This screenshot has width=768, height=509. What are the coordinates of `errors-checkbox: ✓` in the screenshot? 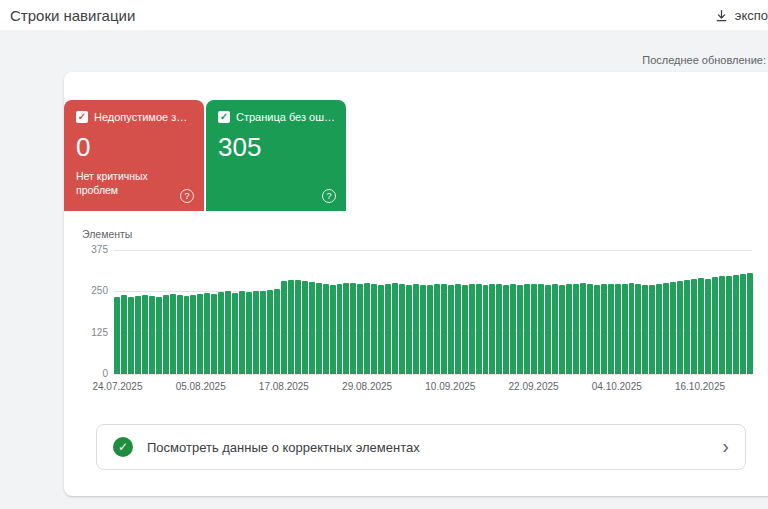 It's located at (82, 117).